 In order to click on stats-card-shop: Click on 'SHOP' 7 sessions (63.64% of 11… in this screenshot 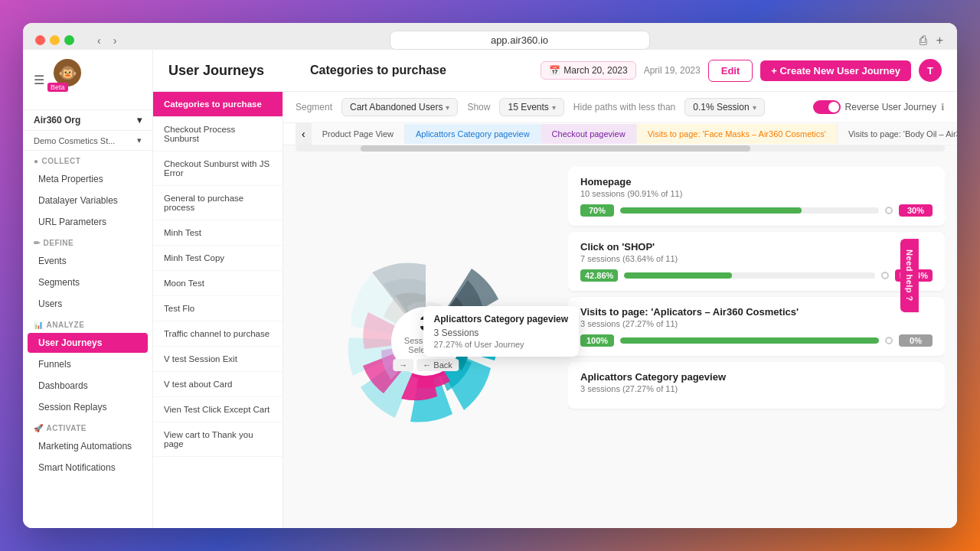, I will do `click(756, 262)`.